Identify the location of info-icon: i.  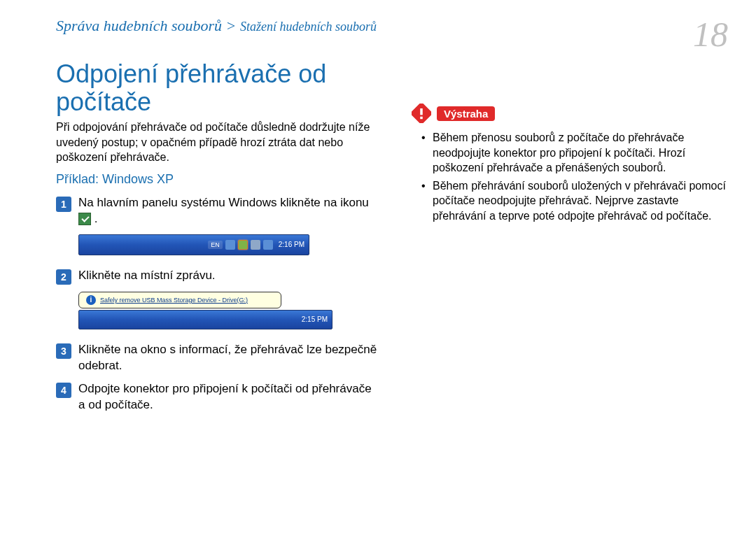
(91, 300).